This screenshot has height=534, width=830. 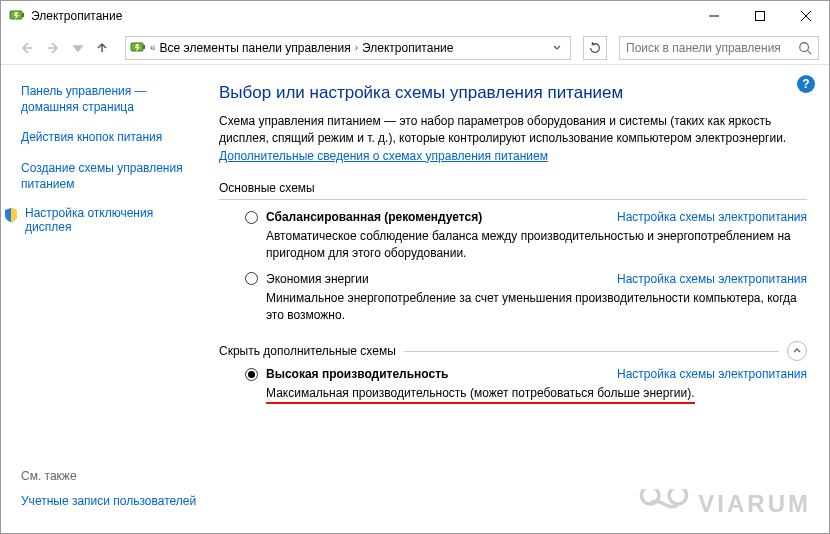 What do you see at coordinates (754, 504) in the screenshot?
I see `watermark-text: VIARUM` at bounding box center [754, 504].